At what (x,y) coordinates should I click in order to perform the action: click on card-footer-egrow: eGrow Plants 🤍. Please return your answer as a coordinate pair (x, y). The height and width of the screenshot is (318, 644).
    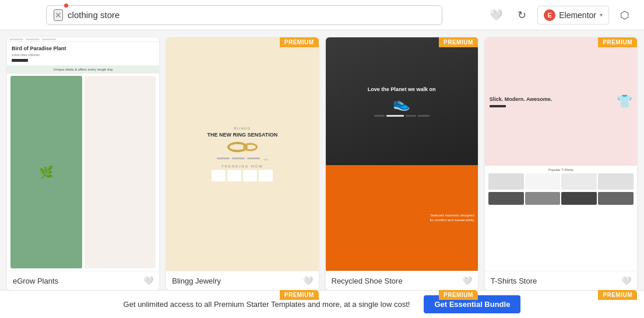
    Looking at the image, I should click on (83, 280).